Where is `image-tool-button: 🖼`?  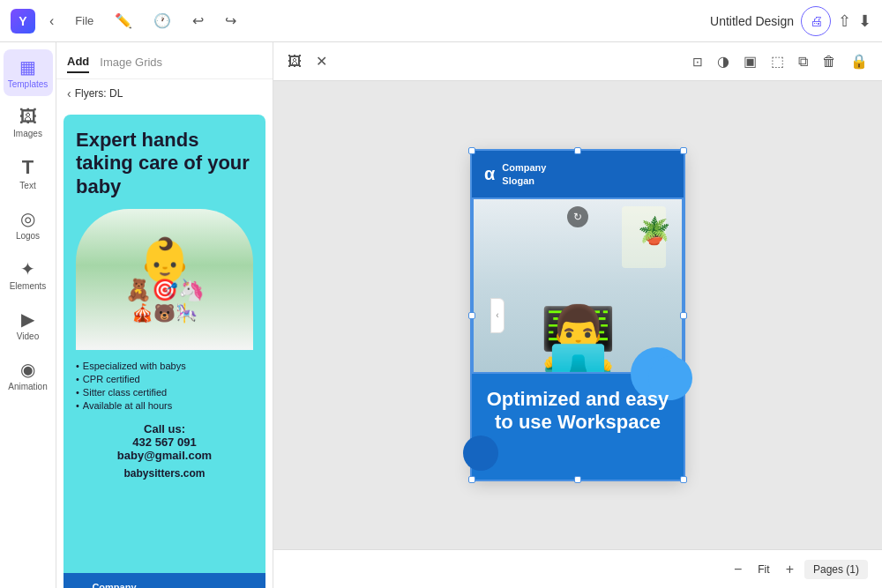 image-tool-button: 🖼 is located at coordinates (295, 62).